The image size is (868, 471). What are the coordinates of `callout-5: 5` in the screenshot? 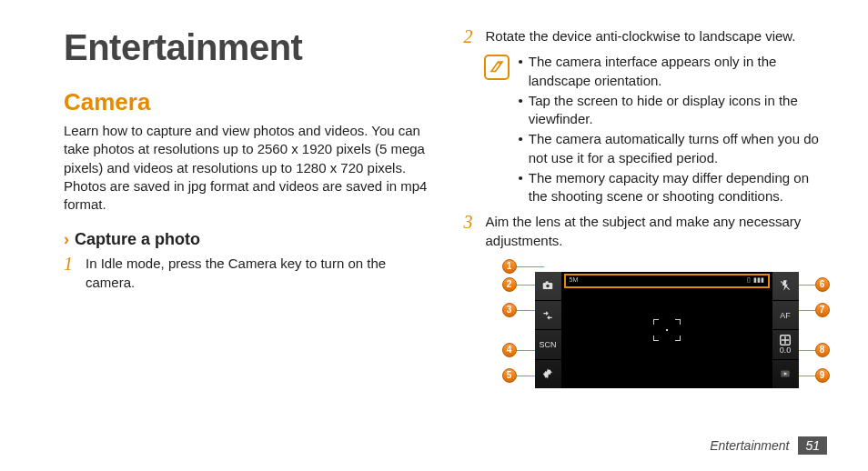 It's located at (510, 376).